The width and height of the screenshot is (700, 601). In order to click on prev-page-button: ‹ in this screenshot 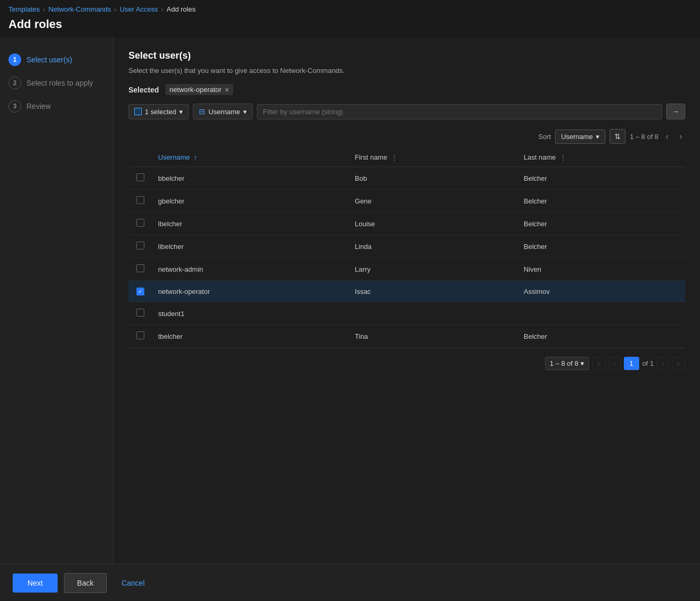, I will do `click(667, 136)`.